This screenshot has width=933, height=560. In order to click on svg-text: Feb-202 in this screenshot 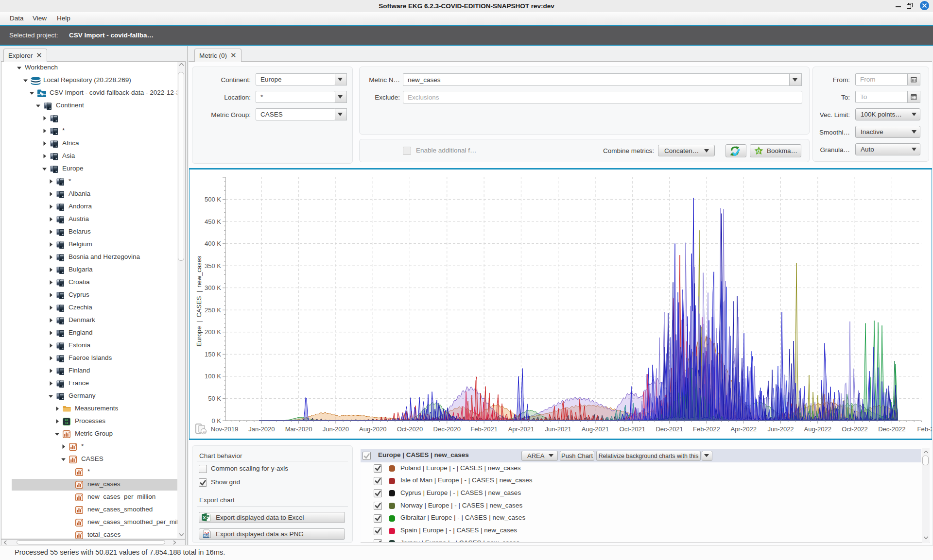, I will do `click(924, 429)`.